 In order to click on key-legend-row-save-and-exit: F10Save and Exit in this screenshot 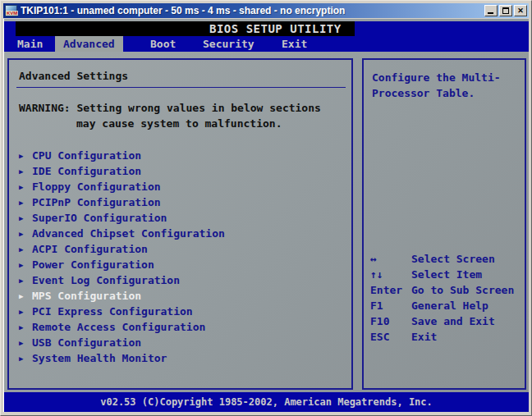, I will do `click(447, 322)`.